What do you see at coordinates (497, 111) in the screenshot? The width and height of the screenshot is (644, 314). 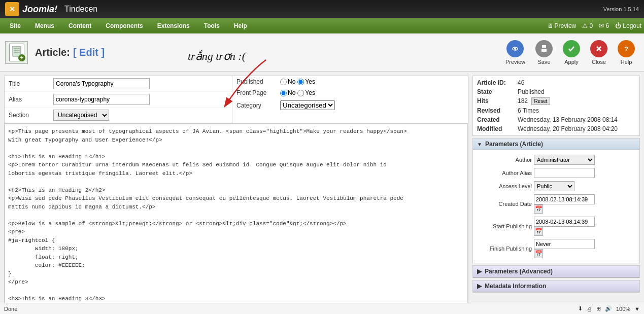 I see `revised-label: Revised` at bounding box center [497, 111].